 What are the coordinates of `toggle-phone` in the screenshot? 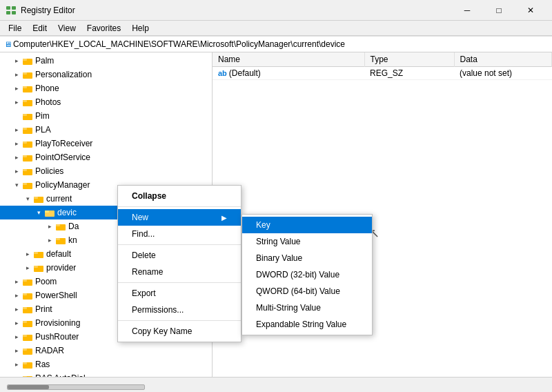 It's located at (17, 88).